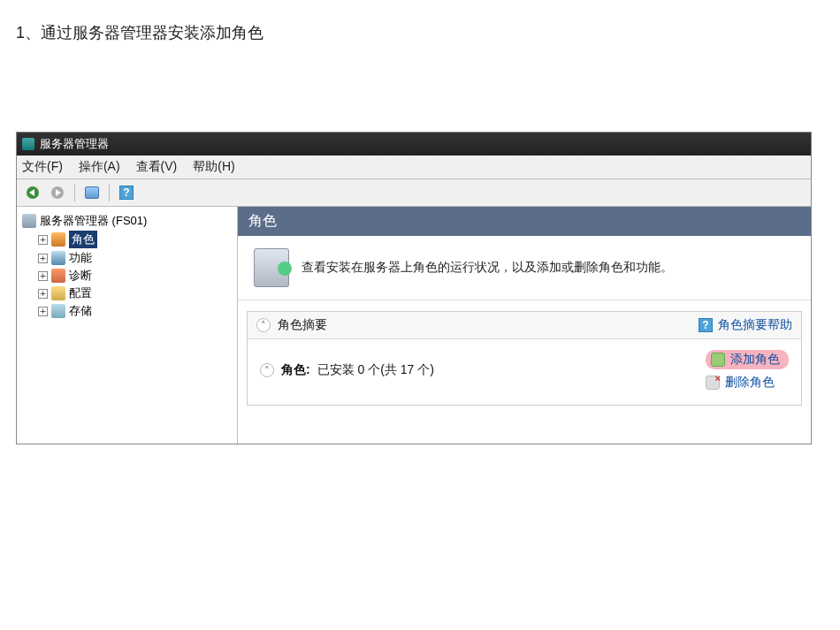 This screenshot has width=840, height=630. Describe the element at coordinates (80, 276) in the screenshot. I see `tree-label-diagnostics: 诊断` at that location.